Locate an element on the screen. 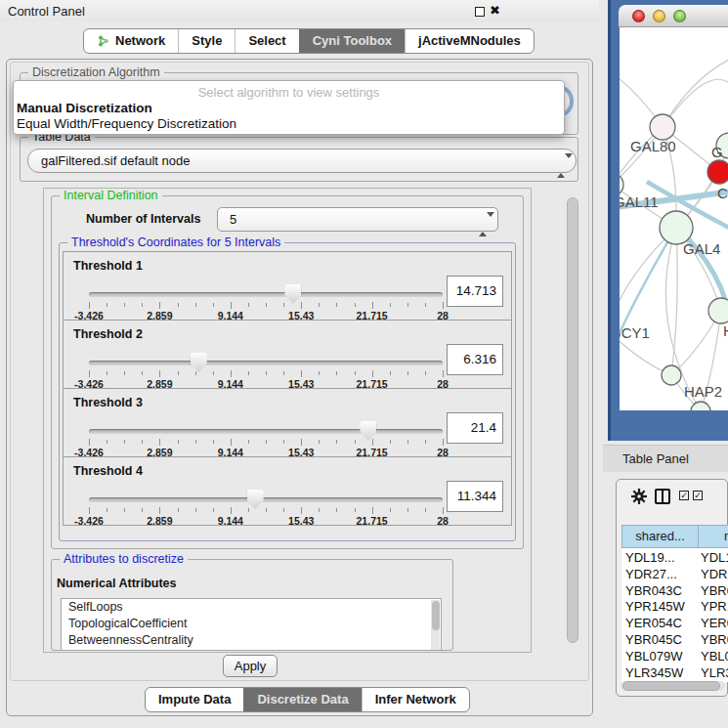  cell-shared-name: YER054C is located at coordinates (654, 623).